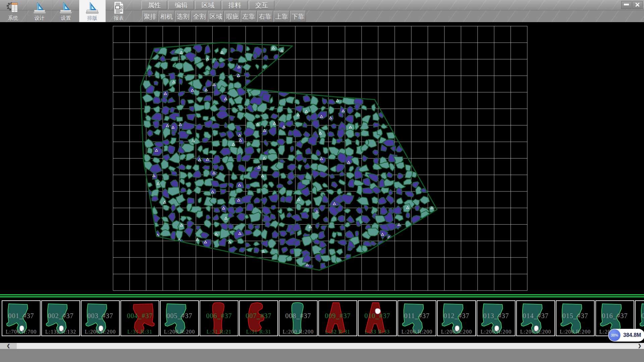 The image size is (644, 362). What do you see at coordinates (140, 316) in the screenshot?
I see `part-id-label: 004_#37` at bounding box center [140, 316].